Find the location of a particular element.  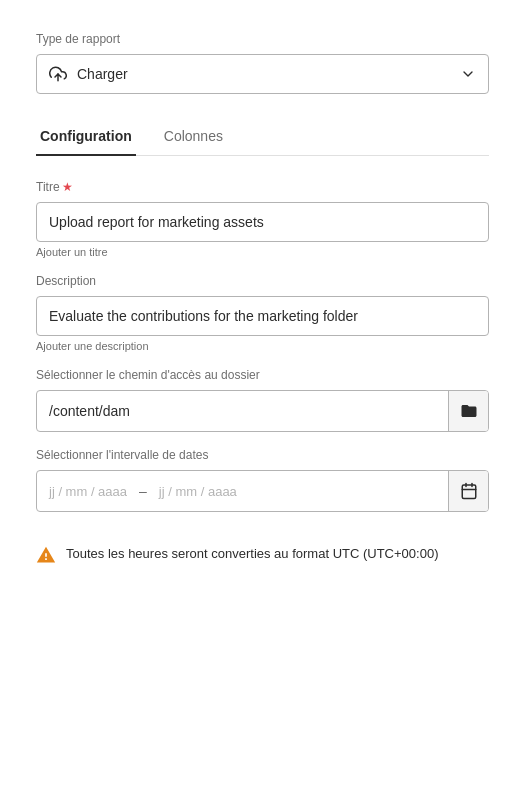

date-start-placeholder: jj / mm / aaaa is located at coordinates (88, 492).